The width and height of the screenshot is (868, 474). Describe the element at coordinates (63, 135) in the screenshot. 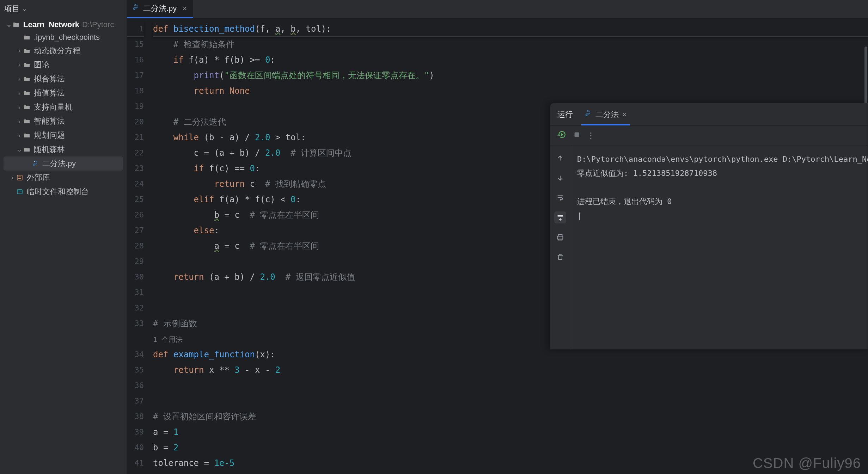

I see `tree-folder: ›规划问题` at that location.